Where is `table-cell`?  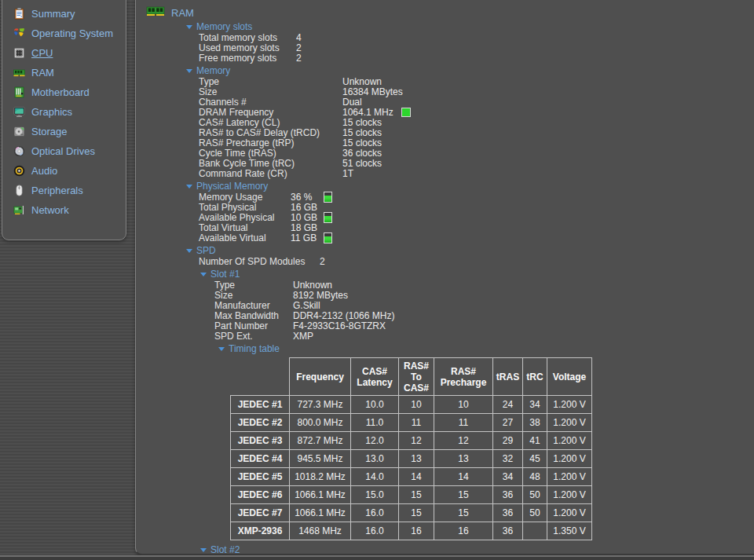 table-cell is located at coordinates (536, 531).